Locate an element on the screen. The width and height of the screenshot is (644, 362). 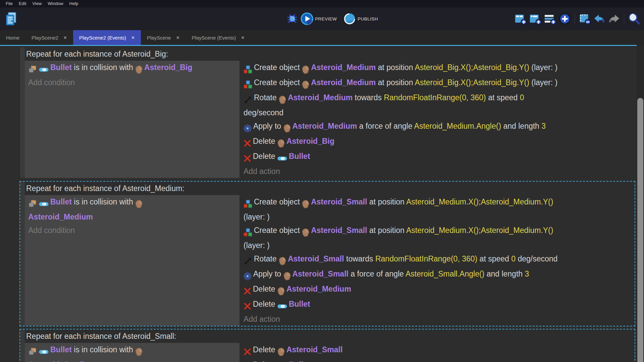
menu-window: Window is located at coordinates (55, 4).